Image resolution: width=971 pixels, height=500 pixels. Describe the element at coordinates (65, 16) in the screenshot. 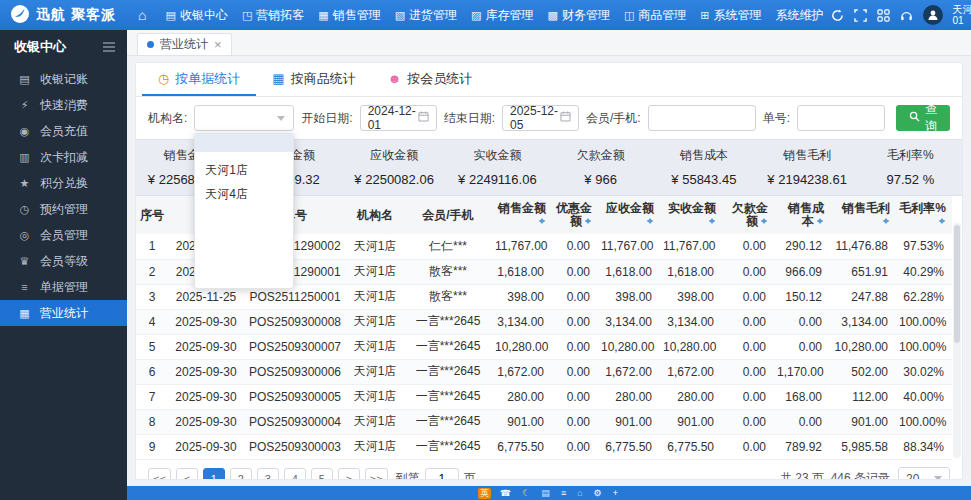

I see `app-logo: 迅航 聚客派` at that location.